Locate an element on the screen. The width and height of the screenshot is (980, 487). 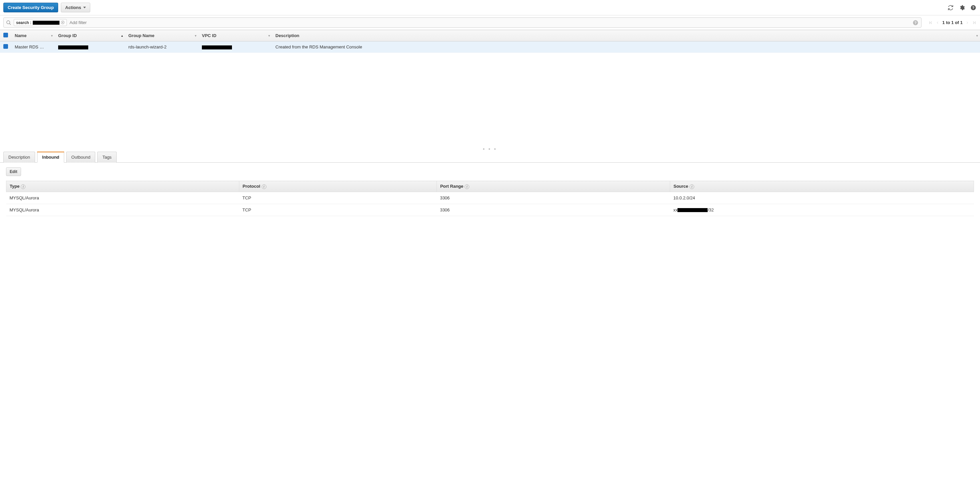
cell-vpc-id is located at coordinates (235, 47).